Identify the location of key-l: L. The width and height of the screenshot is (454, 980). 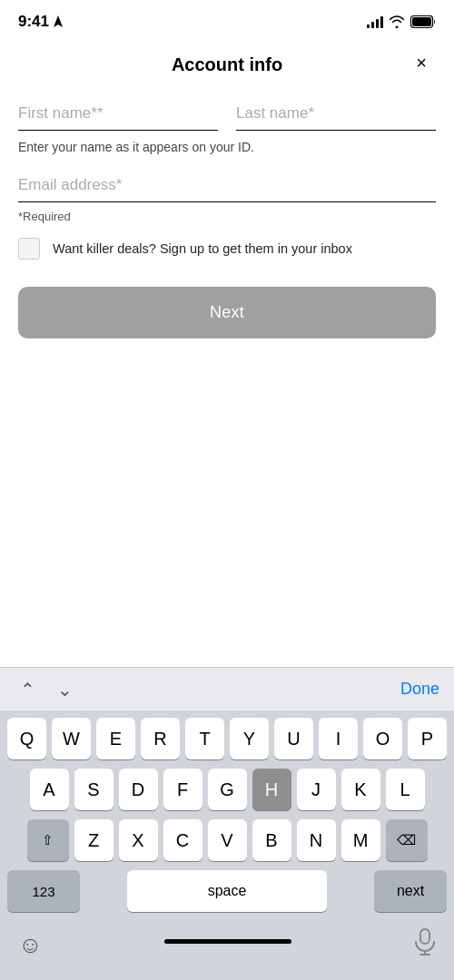
(405, 789).